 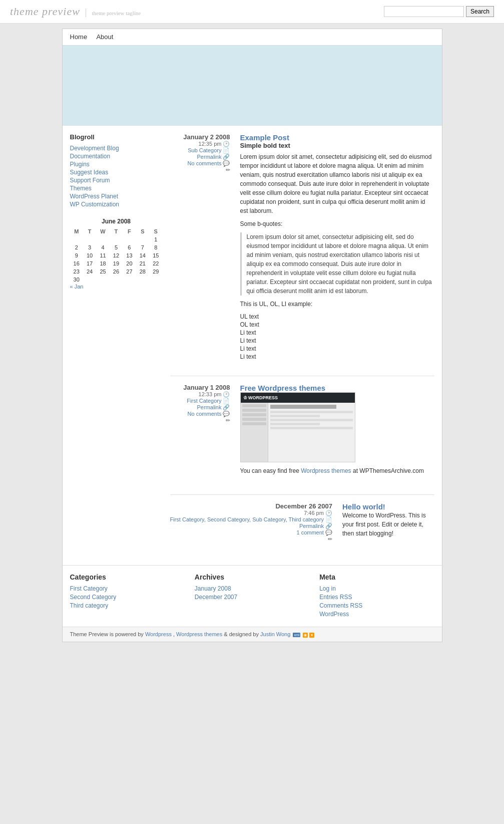 I want to click on search-button: Search, so click(x=480, y=12).